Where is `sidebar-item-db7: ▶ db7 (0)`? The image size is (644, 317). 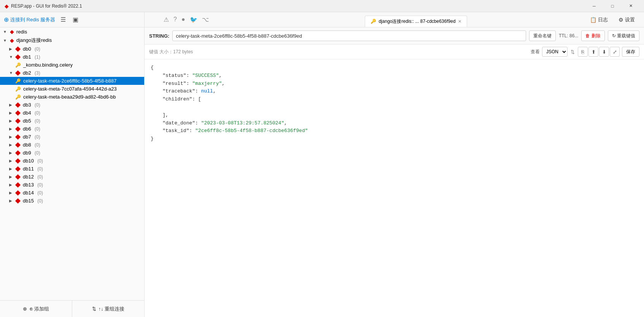
sidebar-item-db7: ▶ db7 (0) is located at coordinates (72, 137).